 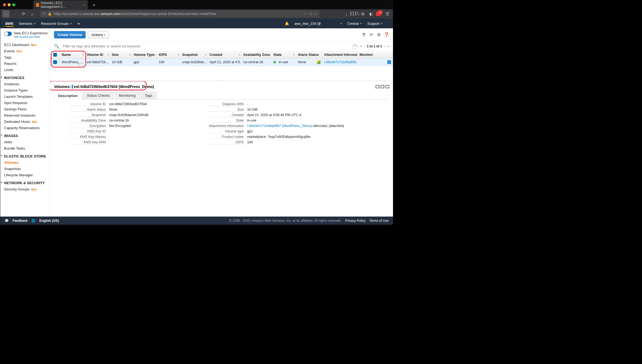 What do you see at coordinates (287, 23) in the screenshot?
I see `notifications-icon: 🔔` at bounding box center [287, 23].